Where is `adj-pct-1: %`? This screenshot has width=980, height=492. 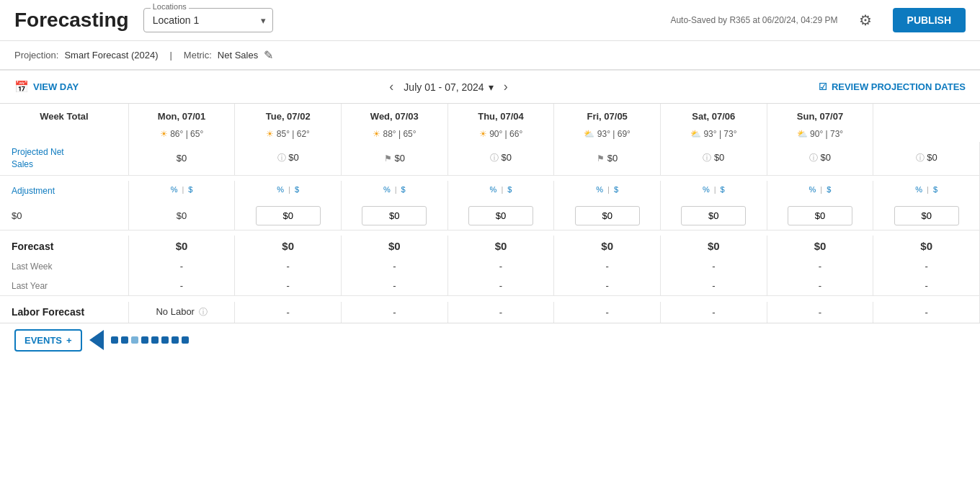 adj-pct-1: % is located at coordinates (387, 189).